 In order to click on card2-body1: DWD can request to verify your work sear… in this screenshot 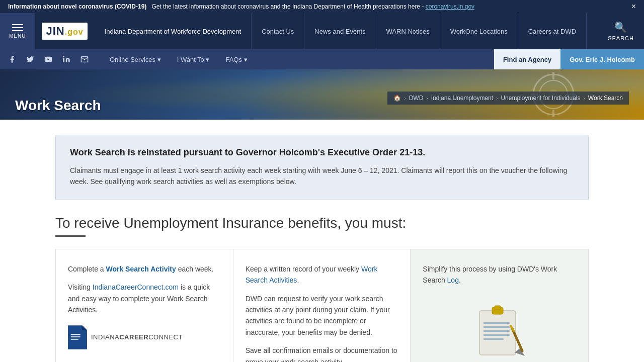, I will do `click(322, 316)`.